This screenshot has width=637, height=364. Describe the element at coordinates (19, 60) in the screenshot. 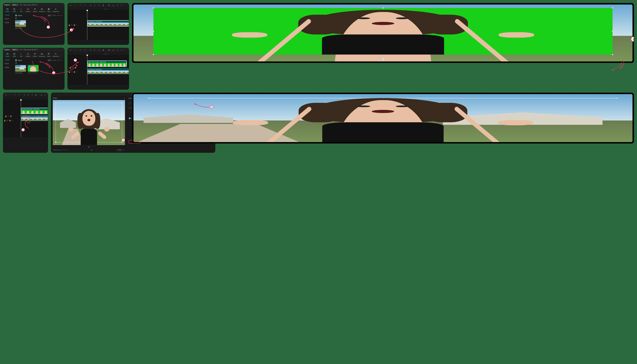

I see `import-button: +Import` at that location.